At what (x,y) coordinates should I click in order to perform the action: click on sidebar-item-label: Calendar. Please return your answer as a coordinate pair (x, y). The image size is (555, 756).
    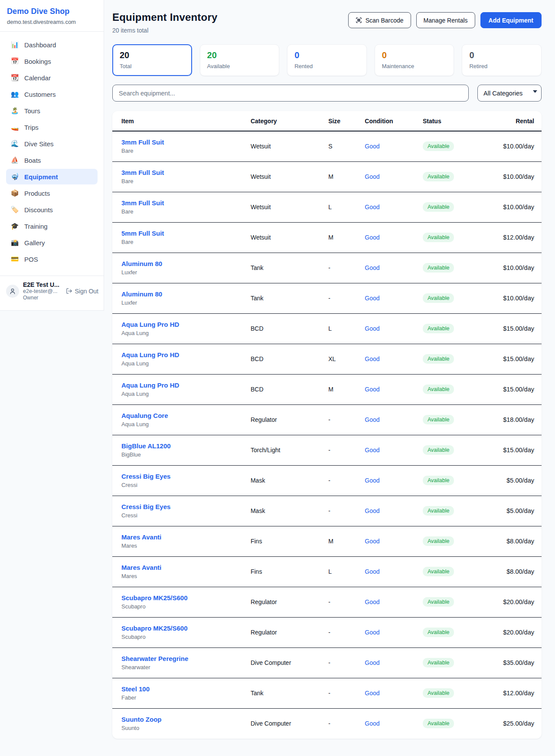
    Looking at the image, I should click on (37, 78).